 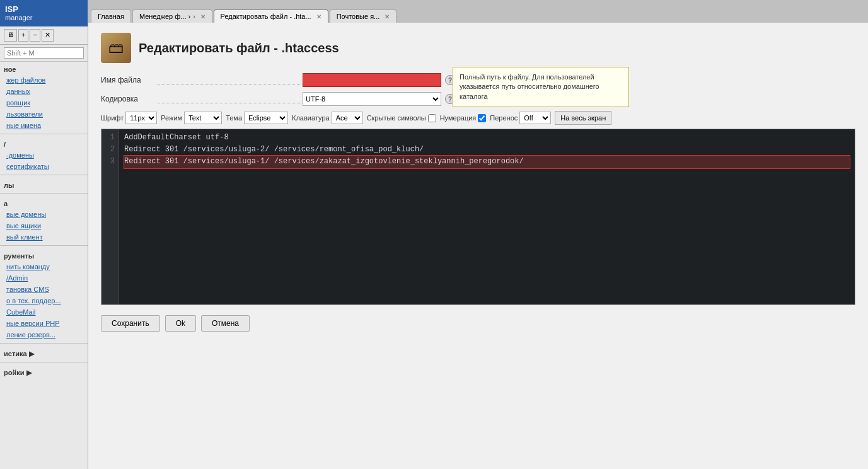 I want to click on tab-file-manager: Менеджер ф... › › ✕, so click(x=173, y=16).